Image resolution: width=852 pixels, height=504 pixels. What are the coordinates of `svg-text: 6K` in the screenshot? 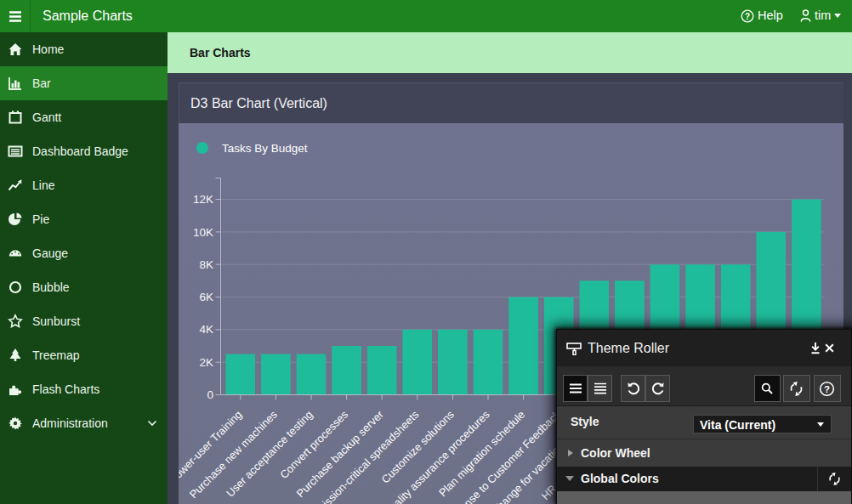 It's located at (206, 297).